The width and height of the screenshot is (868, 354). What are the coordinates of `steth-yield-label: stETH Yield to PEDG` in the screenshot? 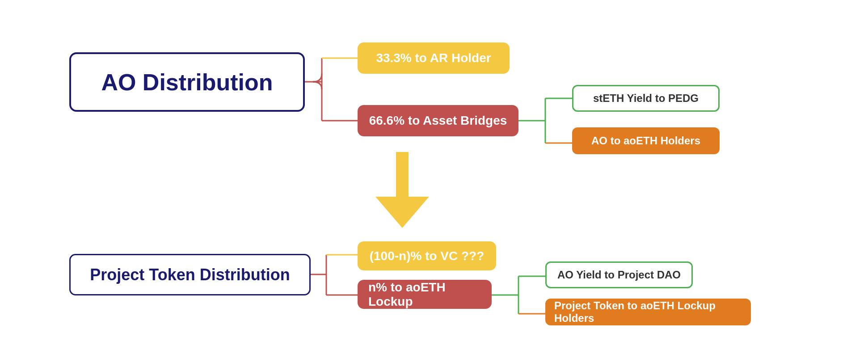 It's located at (646, 98).